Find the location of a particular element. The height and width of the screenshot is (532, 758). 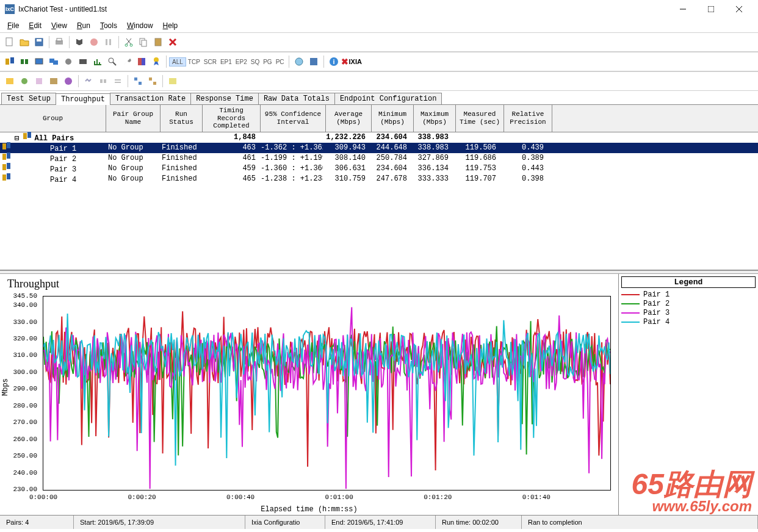

menu-file: File is located at coordinates (13, 26).